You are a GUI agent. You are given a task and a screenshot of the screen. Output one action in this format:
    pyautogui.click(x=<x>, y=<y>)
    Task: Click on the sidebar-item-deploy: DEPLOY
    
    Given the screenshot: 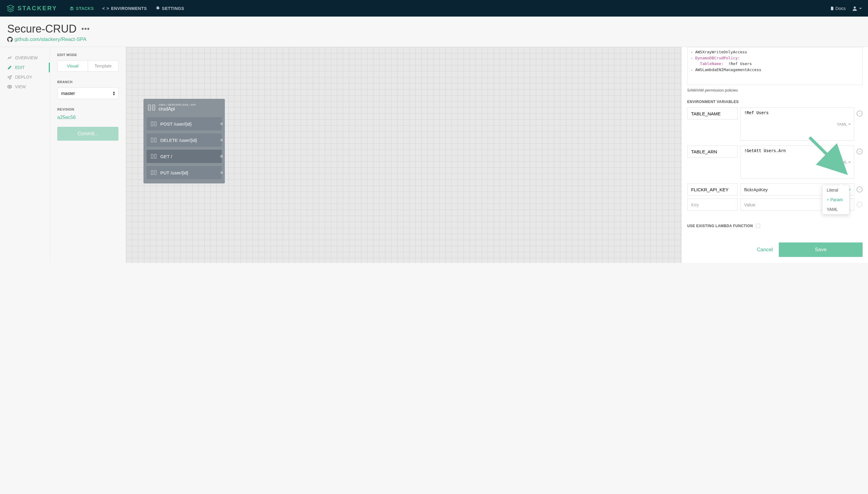 What is the action you would take?
    pyautogui.click(x=25, y=77)
    